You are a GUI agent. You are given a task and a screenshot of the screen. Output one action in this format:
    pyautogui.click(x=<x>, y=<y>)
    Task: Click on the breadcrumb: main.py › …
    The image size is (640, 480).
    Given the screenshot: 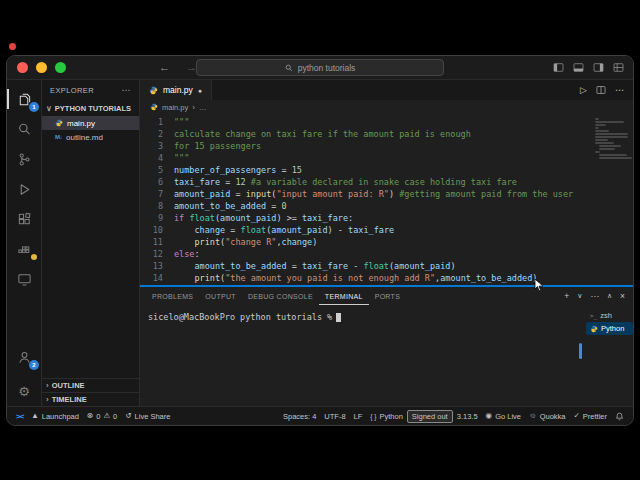 What is the action you would take?
    pyautogui.click(x=386, y=107)
    